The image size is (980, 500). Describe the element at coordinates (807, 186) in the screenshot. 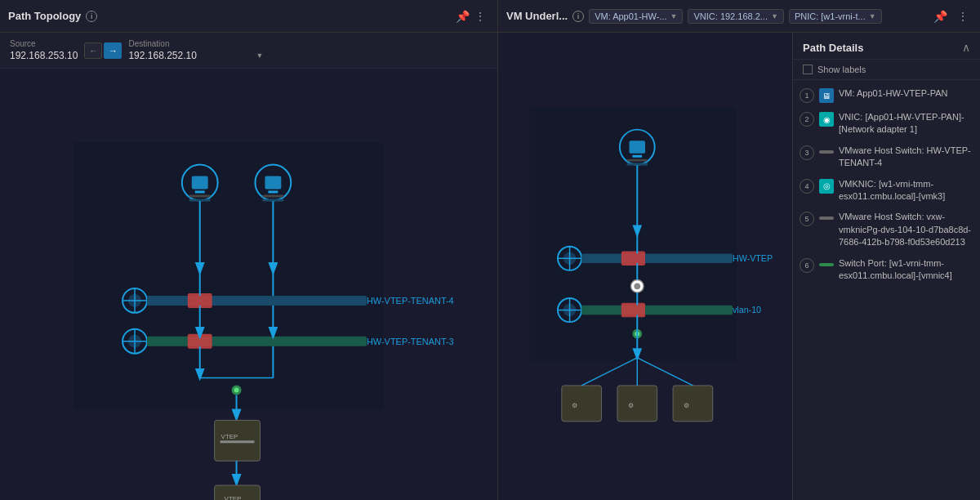

I see `item-4-num: 4` at that location.